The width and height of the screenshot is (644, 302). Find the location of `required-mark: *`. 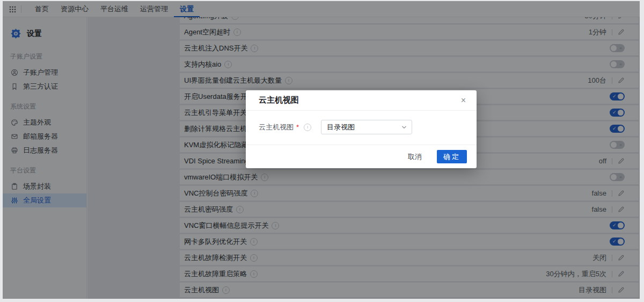

required-mark: * is located at coordinates (297, 127).